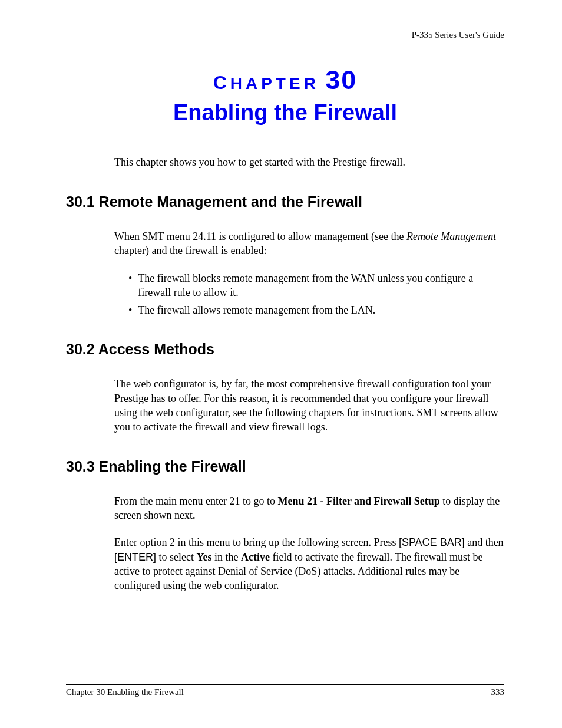  I want to click on section-30-3-para-2: Enter option 2 in this menu to bring up …, so click(309, 564).